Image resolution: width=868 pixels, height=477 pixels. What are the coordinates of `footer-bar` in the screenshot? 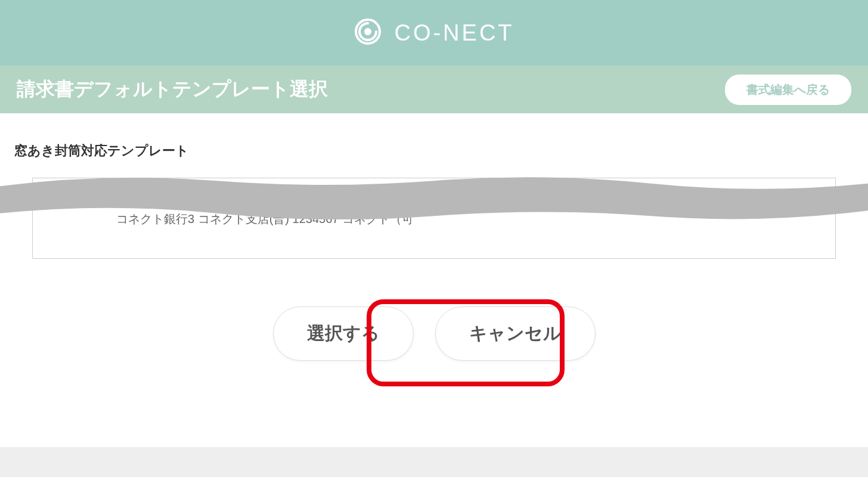 It's located at (434, 462).